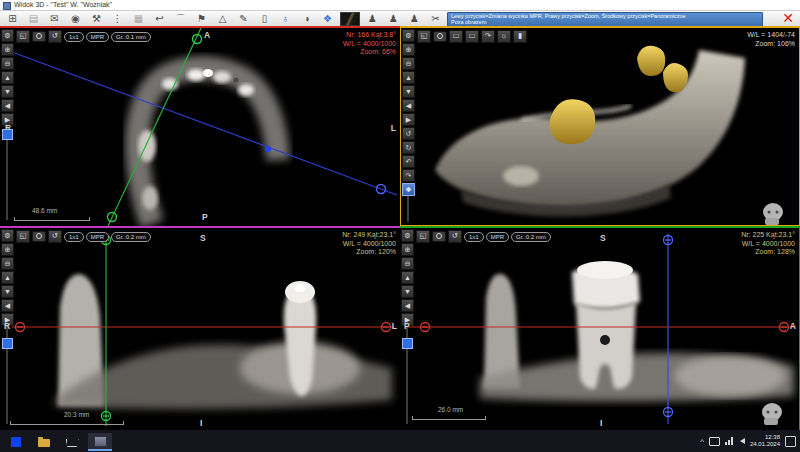  Describe the element at coordinates (76, 414) in the screenshot. I see `cross-a-scale-label: 20.3 mm` at that location.